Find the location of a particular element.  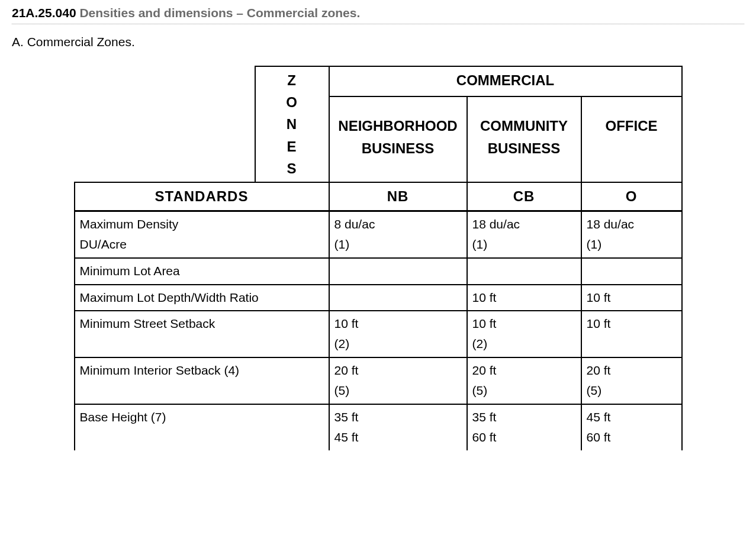

cell-o: 18 du/ac(1) is located at coordinates (632, 234).